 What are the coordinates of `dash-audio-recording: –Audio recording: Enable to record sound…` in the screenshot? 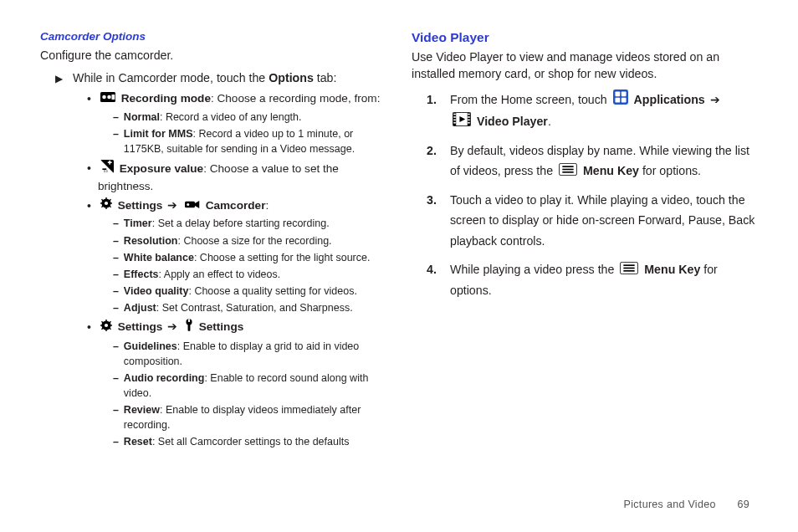 It's located at (249, 386).